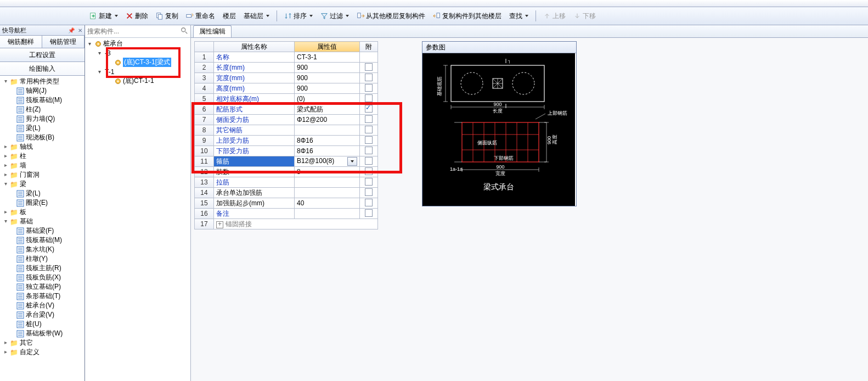 The height and width of the screenshot is (381, 868). I want to click on nav-tree-item: 筏板主筋(R), so click(43, 268).